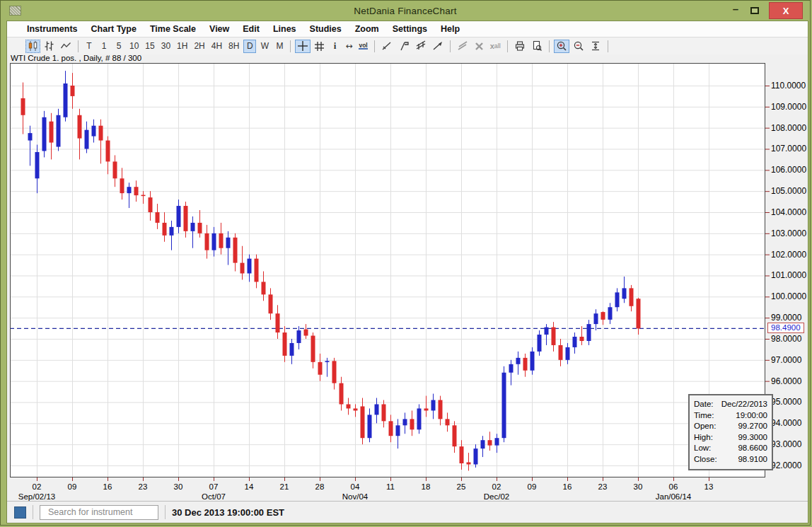  Describe the element at coordinates (325, 29) in the screenshot. I see `menu-studies: Studies` at that location.